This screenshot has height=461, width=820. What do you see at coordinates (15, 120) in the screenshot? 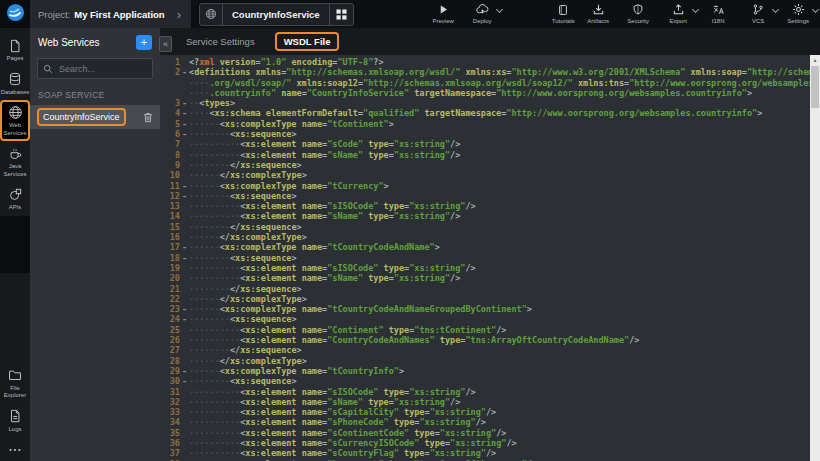
I see `sidebar-item-web-services: Web Services` at bounding box center [15, 120].